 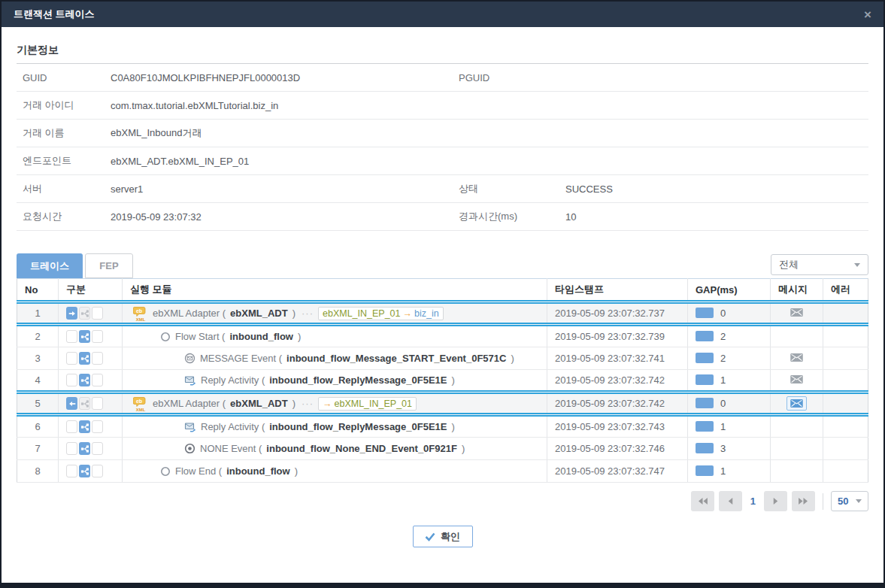 I want to click on row-gap: 1, so click(x=729, y=381).